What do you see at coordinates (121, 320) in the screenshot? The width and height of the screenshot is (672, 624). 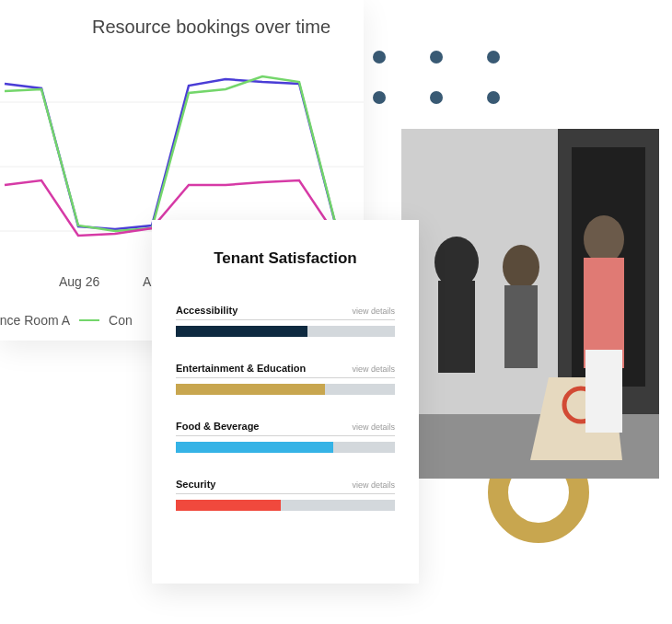 I see `legend-label: Con` at bounding box center [121, 320].